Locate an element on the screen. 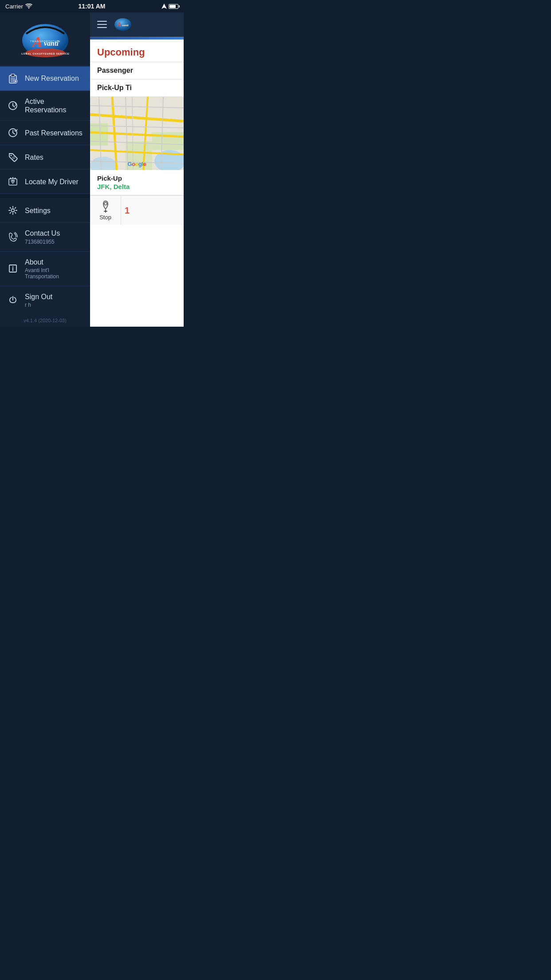 Image resolution: width=551 pixels, height=980 pixels. sidebar-item-active-reservations: Active Reservations is located at coordinates (45, 106).